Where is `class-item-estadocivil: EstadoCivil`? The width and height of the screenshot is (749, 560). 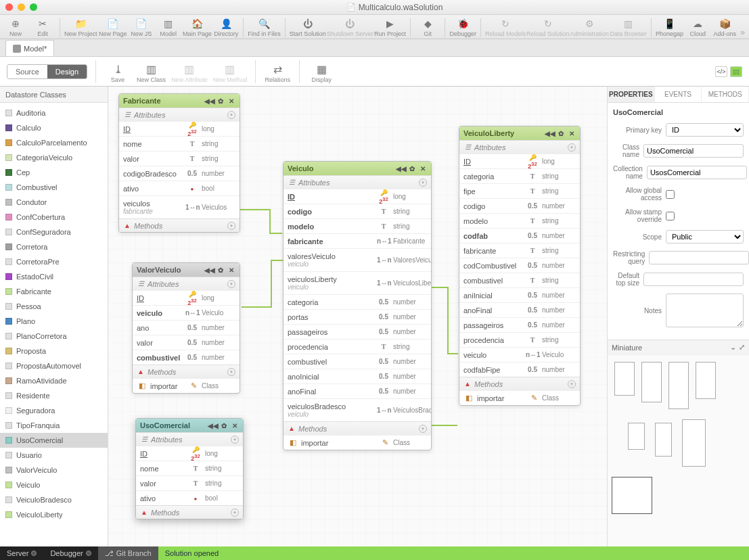 class-item-estadocivil: EstadoCivil is located at coordinates (54, 277).